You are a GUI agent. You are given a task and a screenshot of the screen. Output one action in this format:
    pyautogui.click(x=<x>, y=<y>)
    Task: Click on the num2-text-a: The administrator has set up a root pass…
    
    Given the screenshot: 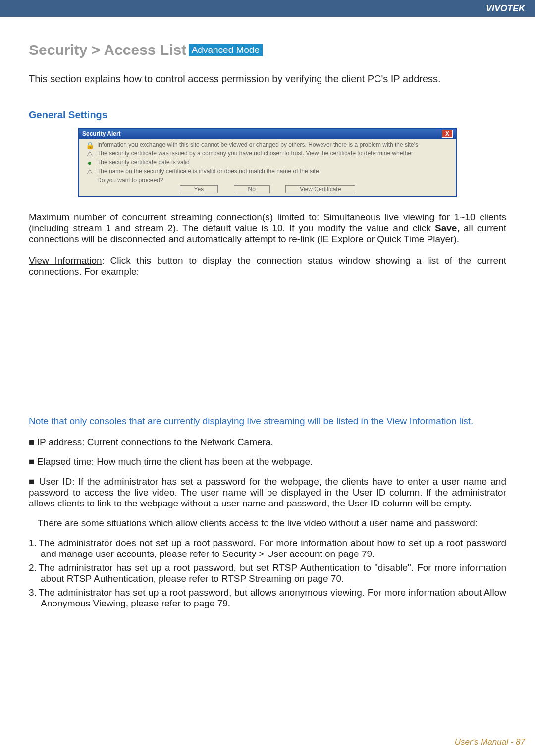 What is the action you would take?
    pyautogui.click(x=156, y=567)
    